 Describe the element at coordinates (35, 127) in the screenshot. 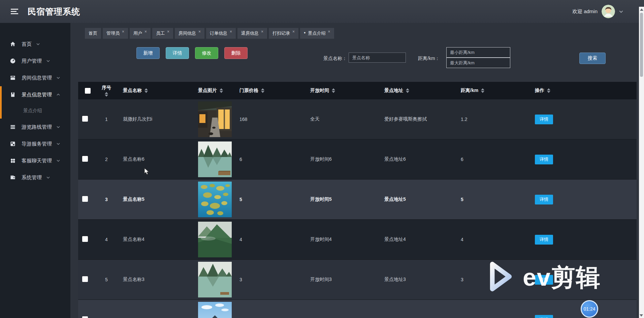

I see `sidebar-item-route-mgmt: 游览路线管理` at that location.